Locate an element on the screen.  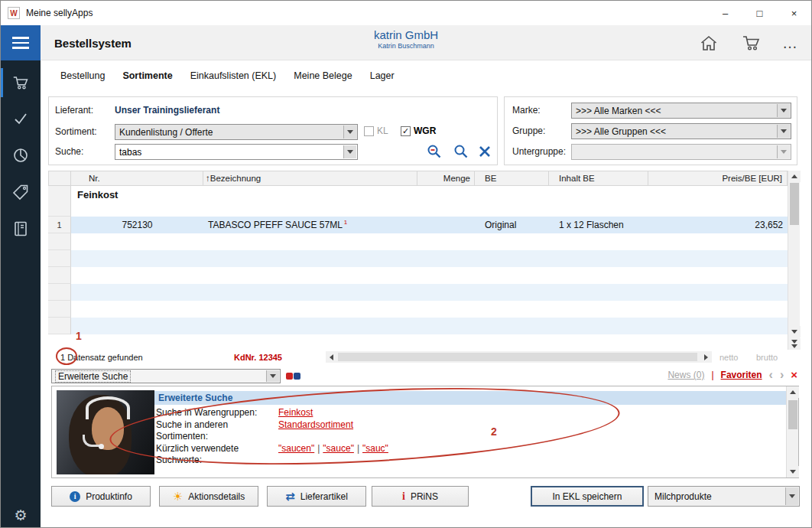
nav-forward-icon: › is located at coordinates (781, 375).